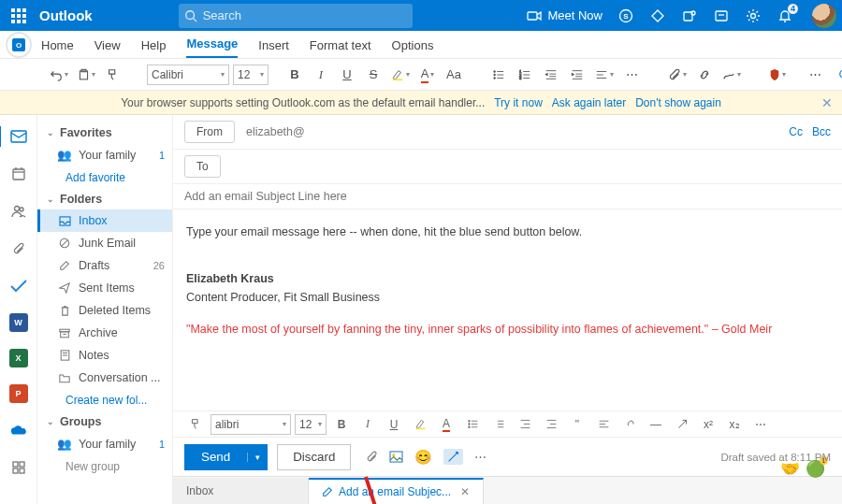  What do you see at coordinates (105, 288) in the screenshot?
I see `sidebar-item-sent: Sent Items` at bounding box center [105, 288].